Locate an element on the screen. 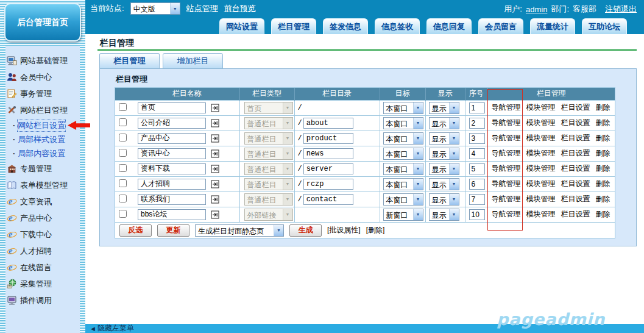  batch-attr-link: [批设属性] is located at coordinates (344, 231).